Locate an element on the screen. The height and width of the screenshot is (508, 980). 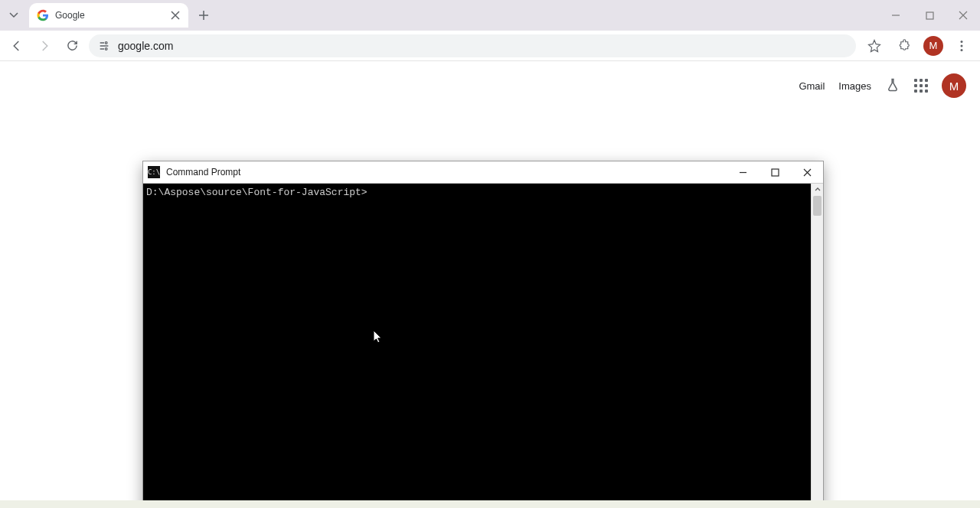
google-header: Gmail Images M is located at coordinates (882, 86).